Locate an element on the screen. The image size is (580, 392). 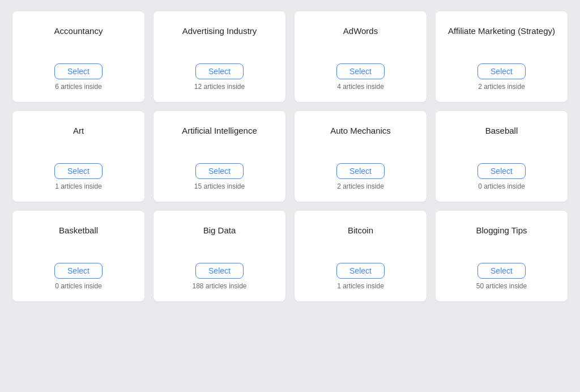
article-count: 15 articles inside is located at coordinates (220, 186).